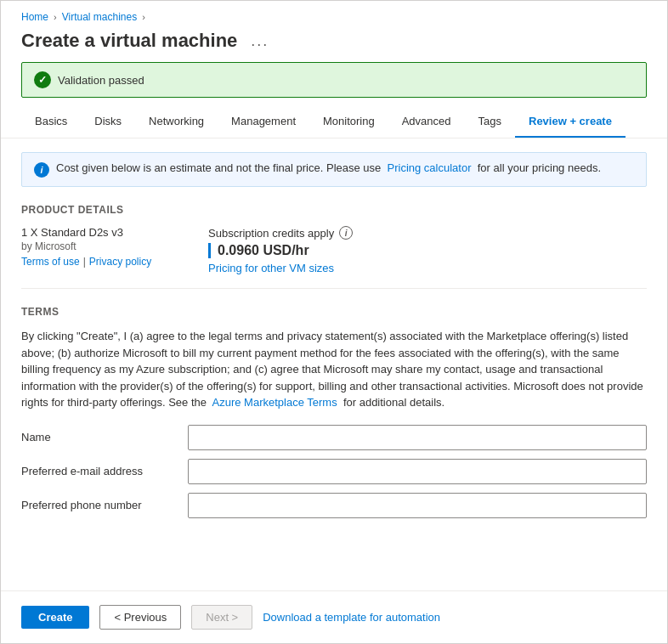 Image resolution: width=668 pixels, height=644 pixels. Describe the element at coordinates (129, 41) in the screenshot. I see `page-title: Create a virtual machine` at that location.